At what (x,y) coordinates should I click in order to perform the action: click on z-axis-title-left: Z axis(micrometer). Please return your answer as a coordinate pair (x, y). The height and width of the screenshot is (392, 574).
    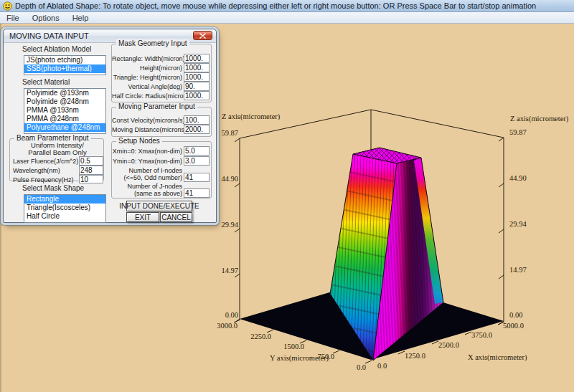
    Looking at the image, I should click on (251, 117).